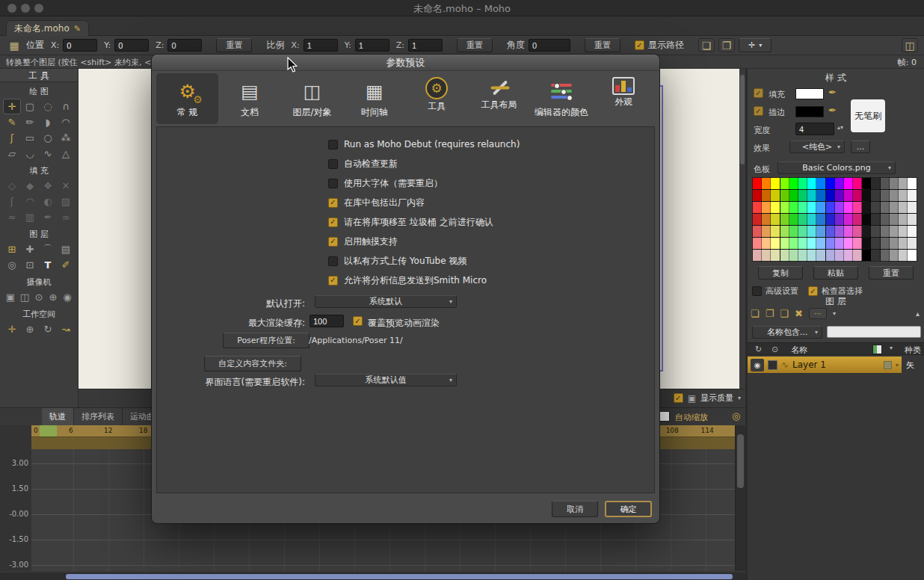 The width and height of the screenshot is (924, 580). Describe the element at coordinates (54, 297) in the screenshot. I see `tool-pan-tilt-camera: ⊕` at that location.